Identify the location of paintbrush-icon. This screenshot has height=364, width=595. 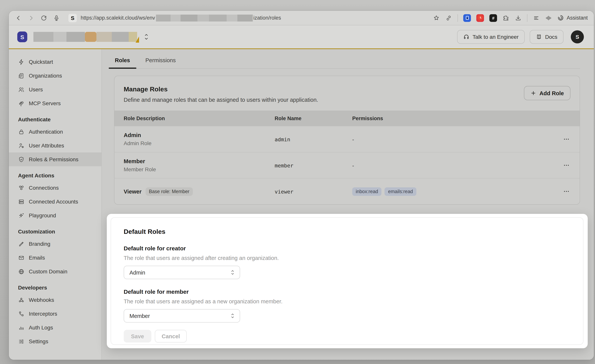
(21, 244).